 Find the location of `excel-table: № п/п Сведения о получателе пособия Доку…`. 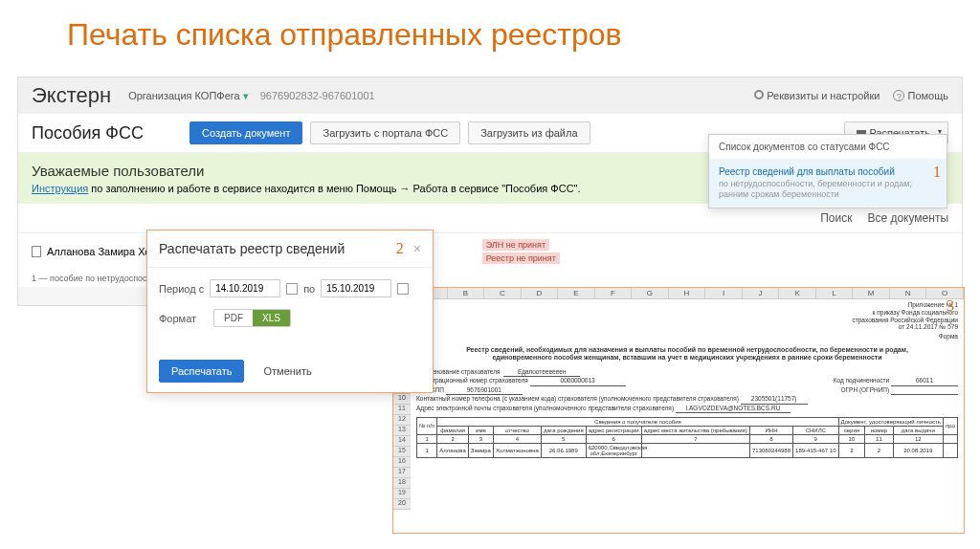

excel-table: № п/п Сведения о получателе пособия Доку… is located at coordinates (687, 438).